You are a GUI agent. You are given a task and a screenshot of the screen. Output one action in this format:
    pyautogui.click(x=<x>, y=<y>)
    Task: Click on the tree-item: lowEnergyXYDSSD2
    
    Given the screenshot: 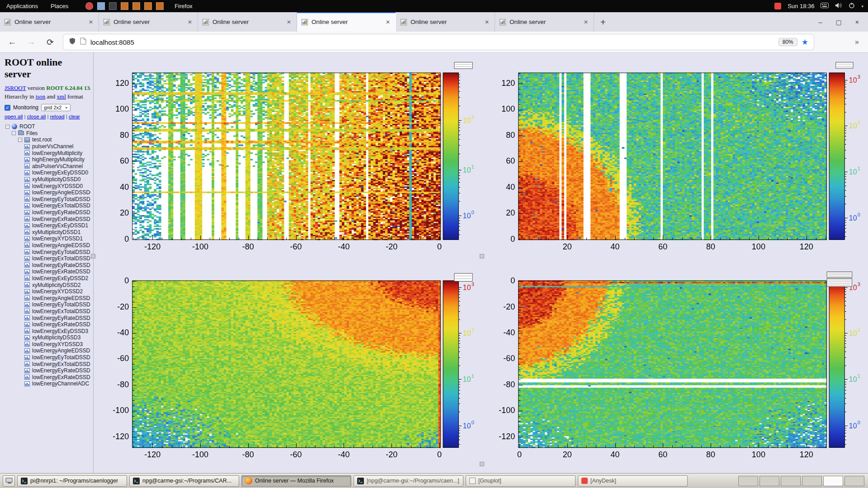 What is the action you would take?
    pyautogui.click(x=47, y=292)
    